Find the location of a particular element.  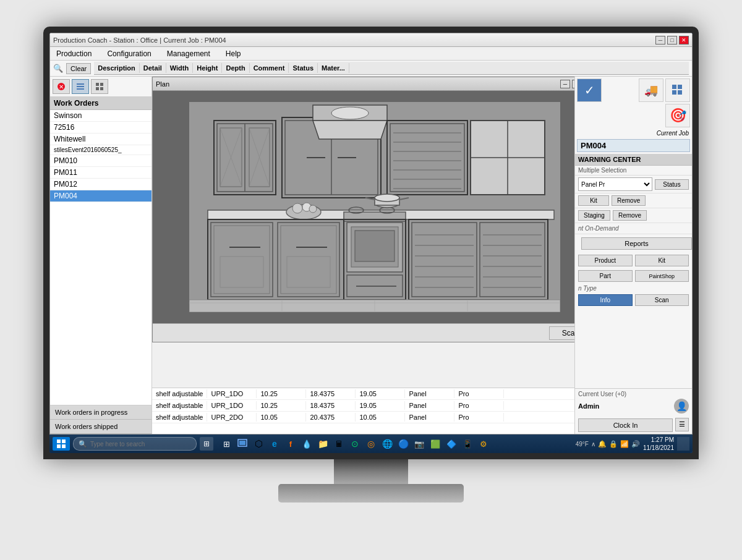

taskbar-icon-office: ⬡ is located at coordinates (258, 444).